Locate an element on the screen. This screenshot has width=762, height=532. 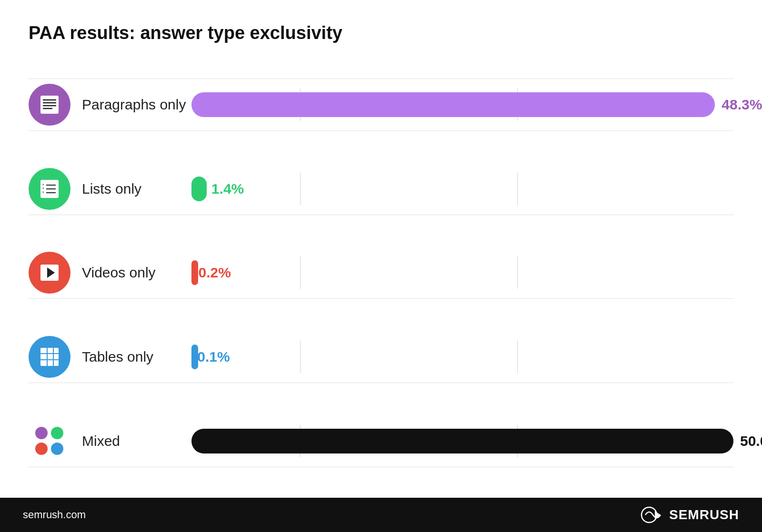
bar-videos is located at coordinates (195, 273).